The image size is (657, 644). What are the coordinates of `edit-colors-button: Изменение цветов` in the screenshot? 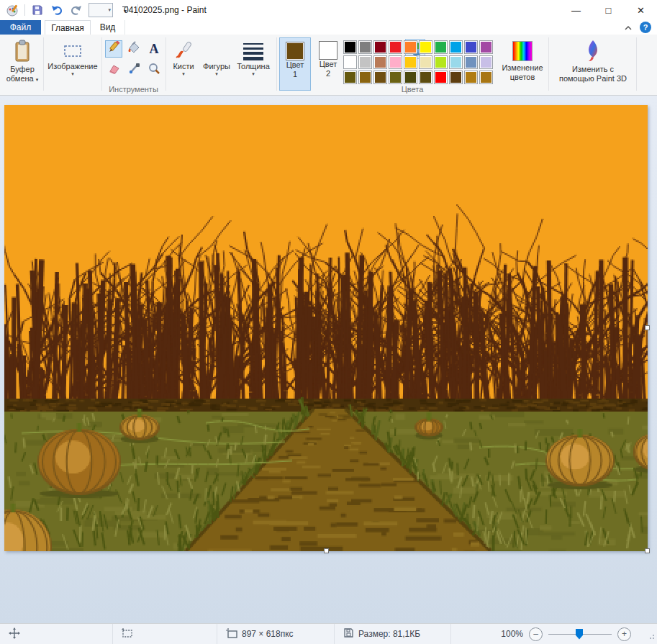 It's located at (522, 60).